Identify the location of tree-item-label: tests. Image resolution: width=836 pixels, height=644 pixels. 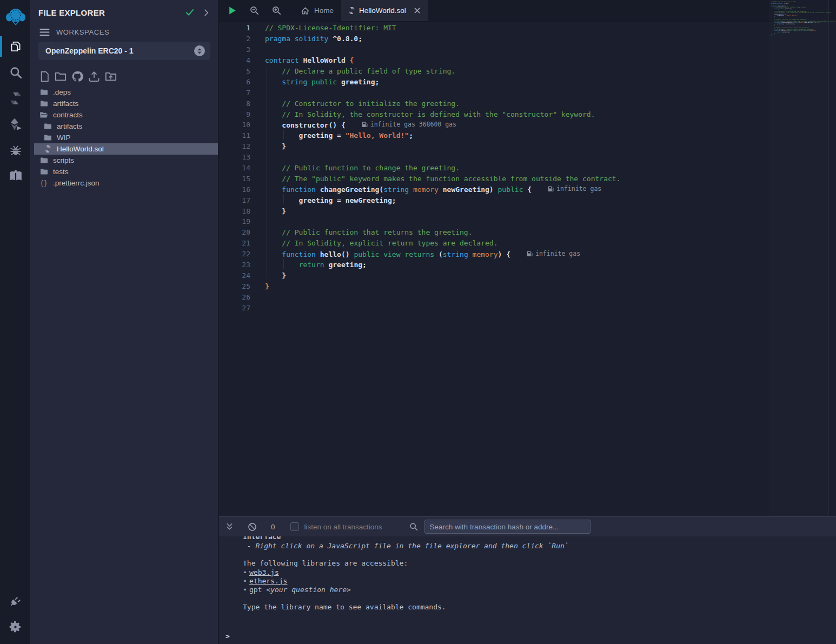
(61, 172).